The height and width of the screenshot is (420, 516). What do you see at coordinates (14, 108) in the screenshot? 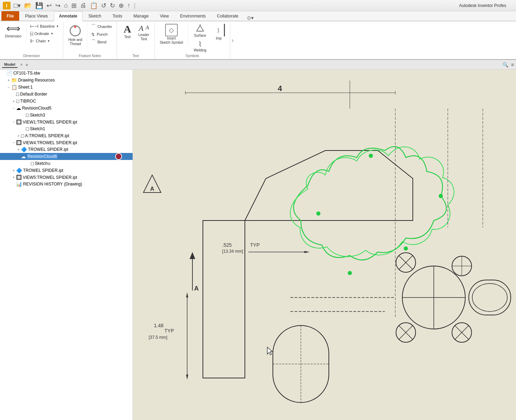
I see `expander-revisioncloud5: −` at bounding box center [14, 108].